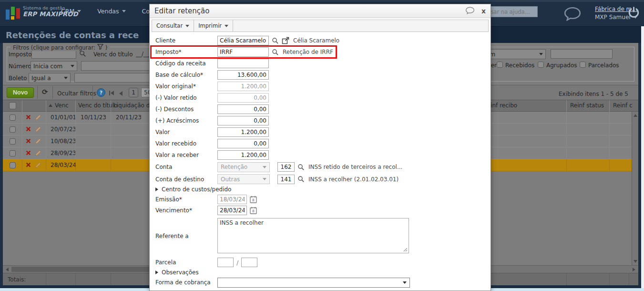  I want to click on conta-code-input, so click(286, 167).